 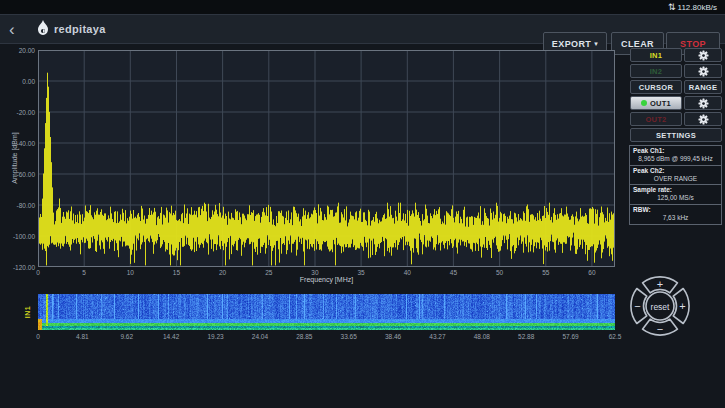 I want to click on caret-down-icon: ▾, so click(x=596, y=44).